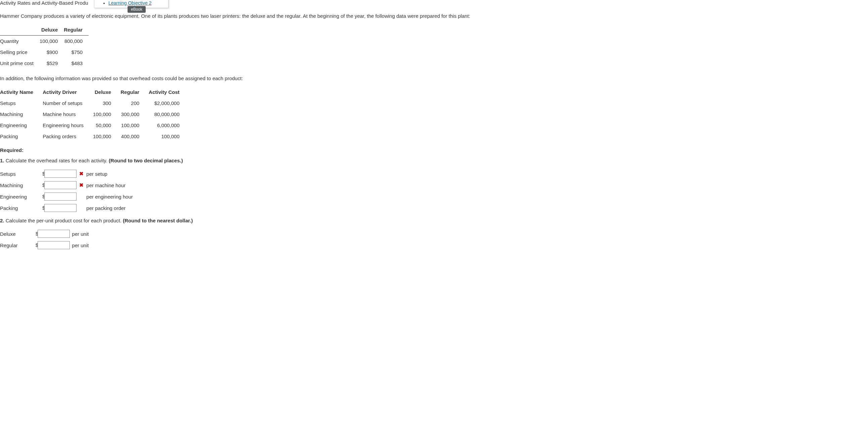 The image size is (868, 428). What do you see at coordinates (67, 185) in the screenshot?
I see `answer-row: Machining $ ✖ per machine hour` at bounding box center [67, 185].